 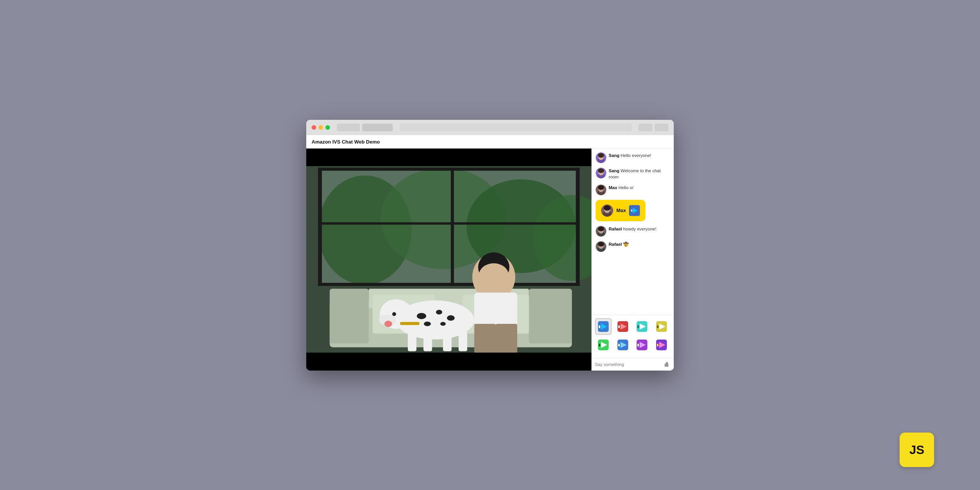 What do you see at coordinates (633, 336) in the screenshot?
I see `sticker-grid` at bounding box center [633, 336].